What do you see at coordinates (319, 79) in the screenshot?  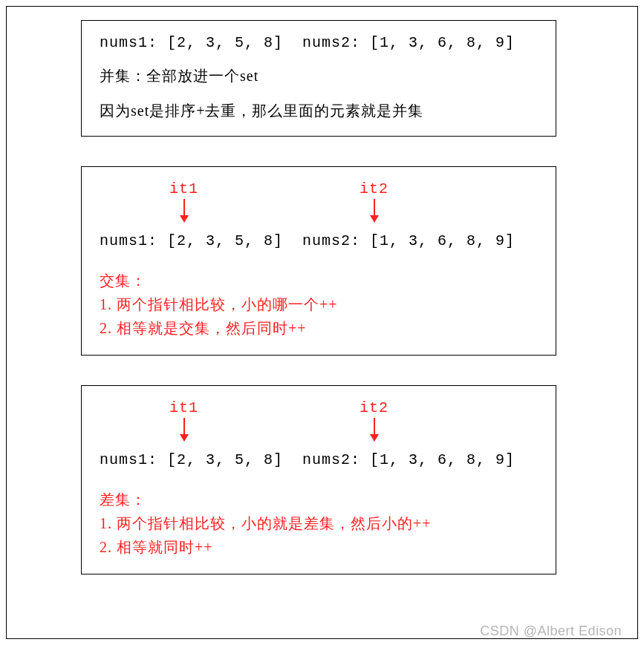 I see `panel-union: nums1: [2, 3, 5, 8] nums2: [1, 3, 6, 8, …` at bounding box center [319, 79].